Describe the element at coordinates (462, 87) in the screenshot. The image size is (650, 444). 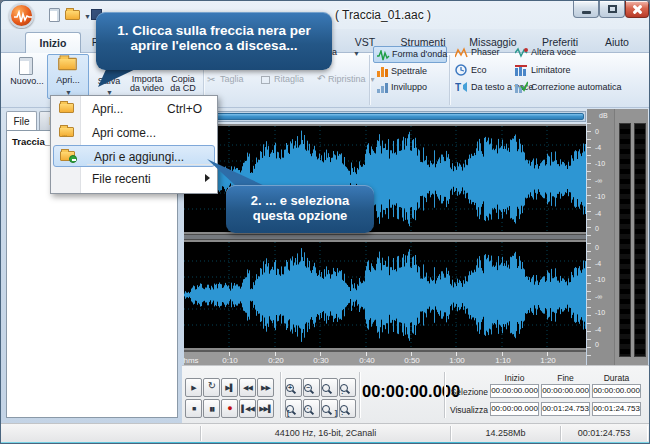
I see `text-to-speech-icon: T` at that location.